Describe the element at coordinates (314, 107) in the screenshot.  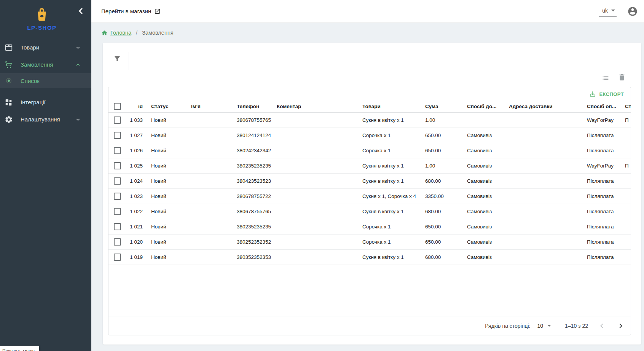
I see `column-header-4: Коментар` at that location.